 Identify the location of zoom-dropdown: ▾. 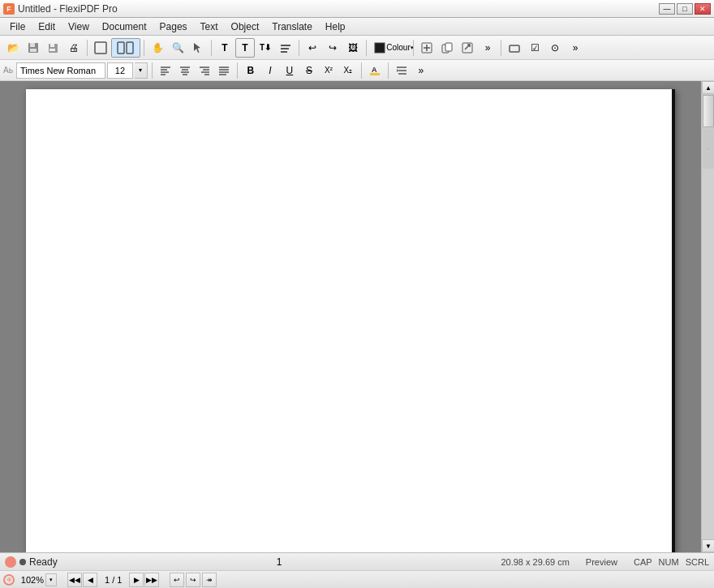
(51, 580).